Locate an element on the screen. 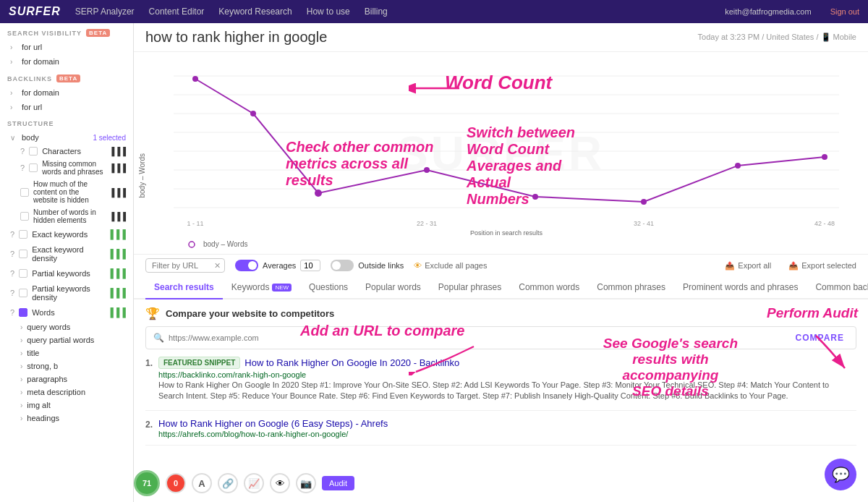 The width and height of the screenshot is (868, 502). sidebar-item-partial-keywords: ? Partial keywords ▐▐▐ is located at coordinates (67, 273).